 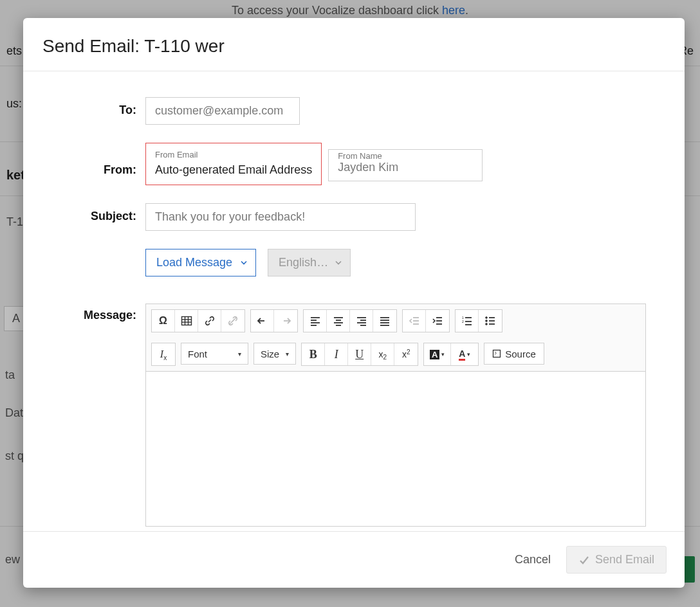 I want to click on unordered-list-icon, so click(x=490, y=321).